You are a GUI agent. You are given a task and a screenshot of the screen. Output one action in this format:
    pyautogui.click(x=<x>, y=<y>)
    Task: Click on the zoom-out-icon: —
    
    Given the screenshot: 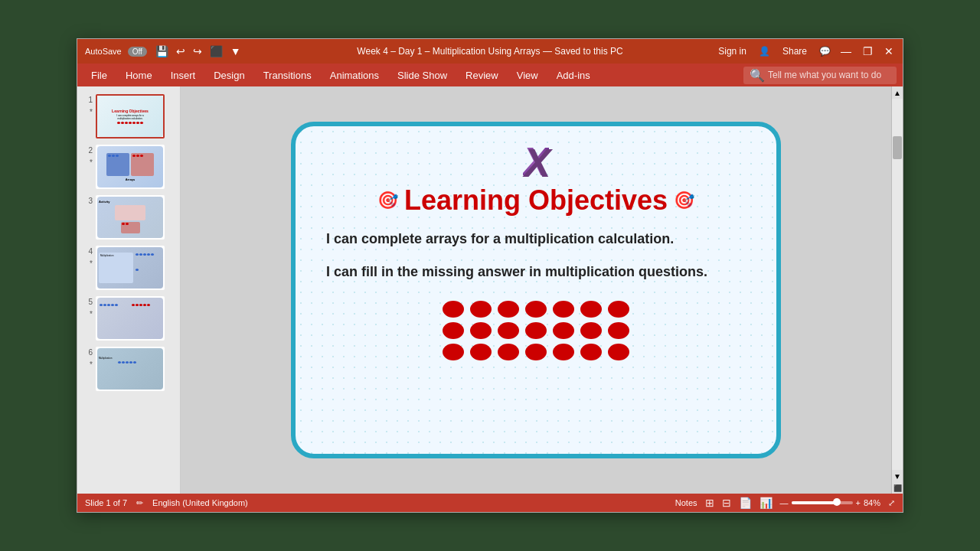 What is the action you would take?
    pyautogui.click(x=784, y=503)
    